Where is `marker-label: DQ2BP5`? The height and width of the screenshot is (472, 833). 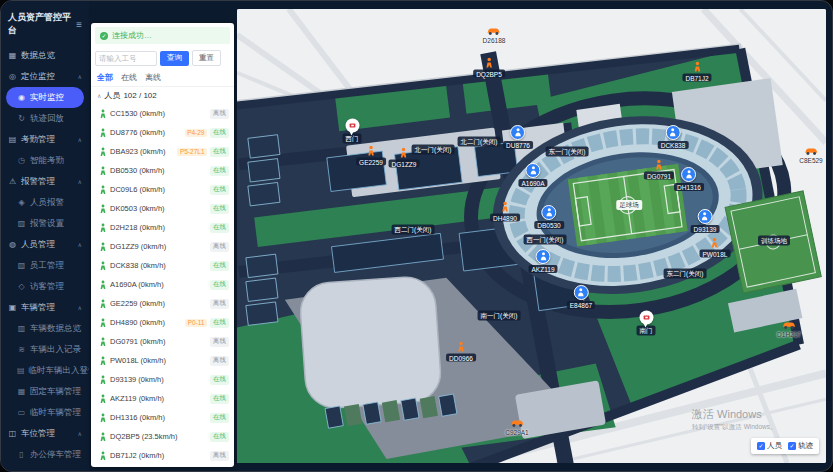
marker-label: DQ2BP5 is located at coordinates (489, 74).